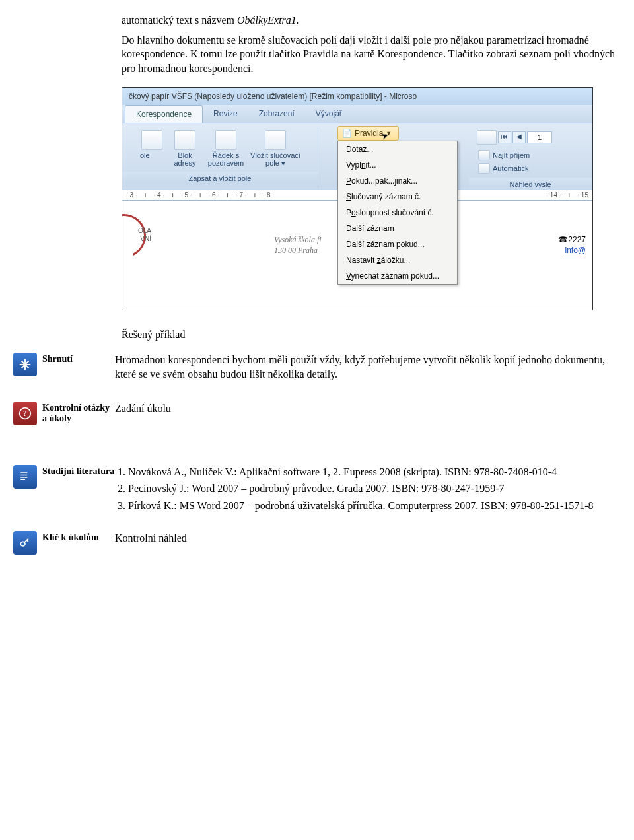 The width and height of the screenshot is (634, 840). What do you see at coordinates (25, 543) in the screenshot?
I see `key-icon` at bounding box center [25, 543].